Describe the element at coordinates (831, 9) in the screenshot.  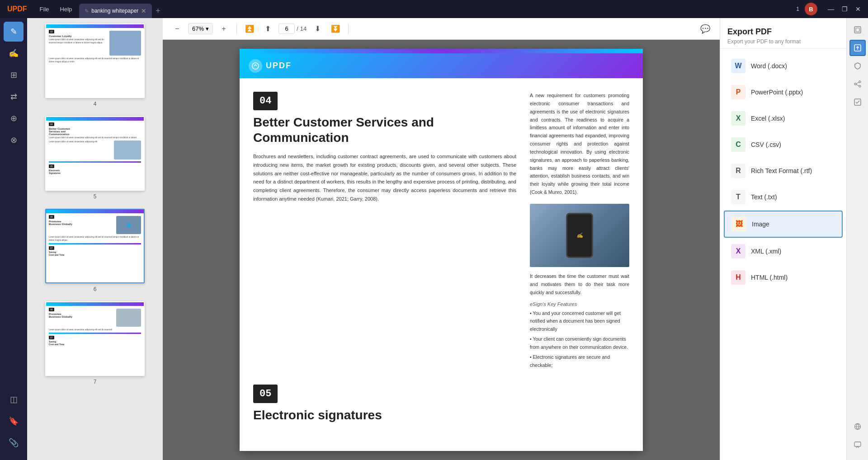
I see `minimize-button: —` at that location.